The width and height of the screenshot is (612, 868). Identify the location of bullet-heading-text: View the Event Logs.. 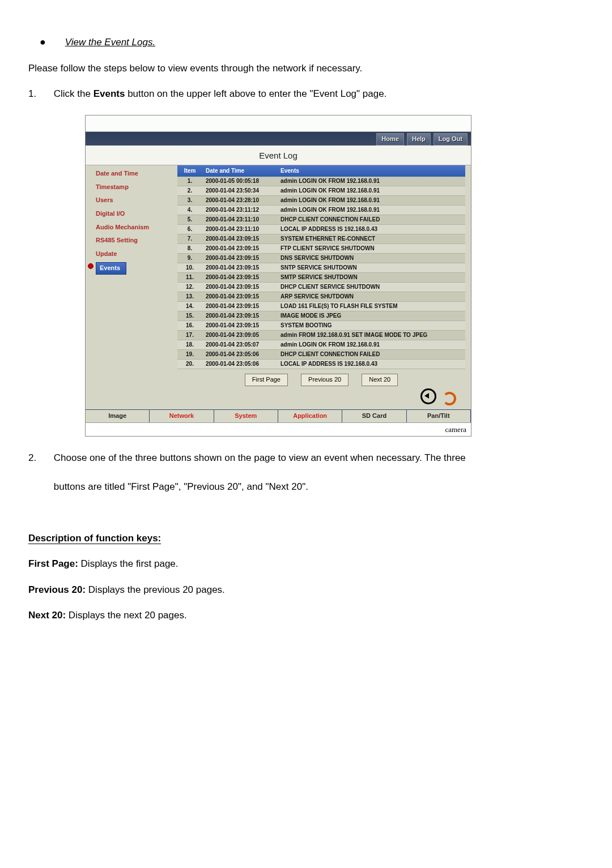
(110, 42).